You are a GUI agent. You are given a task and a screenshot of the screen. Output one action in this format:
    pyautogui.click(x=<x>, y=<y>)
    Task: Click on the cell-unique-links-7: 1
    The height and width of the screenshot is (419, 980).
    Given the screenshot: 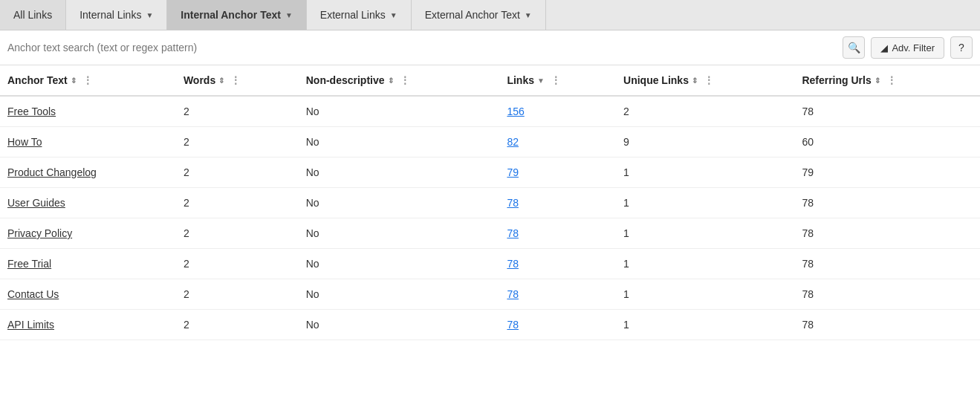 What is the action you would take?
    pyautogui.click(x=705, y=325)
    